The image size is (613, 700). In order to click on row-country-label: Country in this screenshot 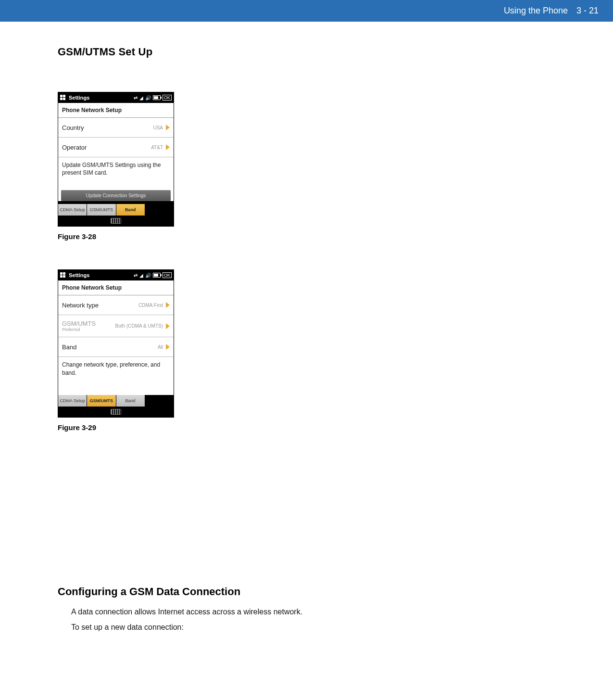, I will do `click(108, 128)`.